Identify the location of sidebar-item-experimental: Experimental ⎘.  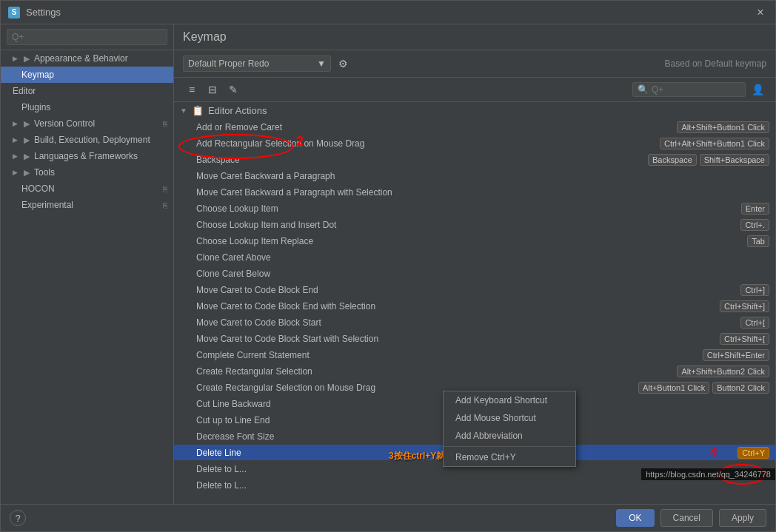
(87, 205).